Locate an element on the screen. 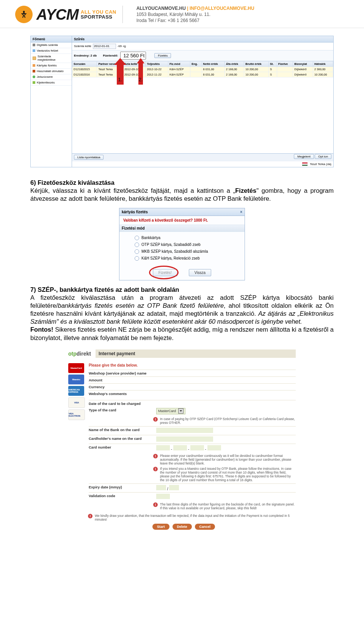 This screenshot has width=364, height=625. col-header: Bizonylat is located at coordinates (303, 64).